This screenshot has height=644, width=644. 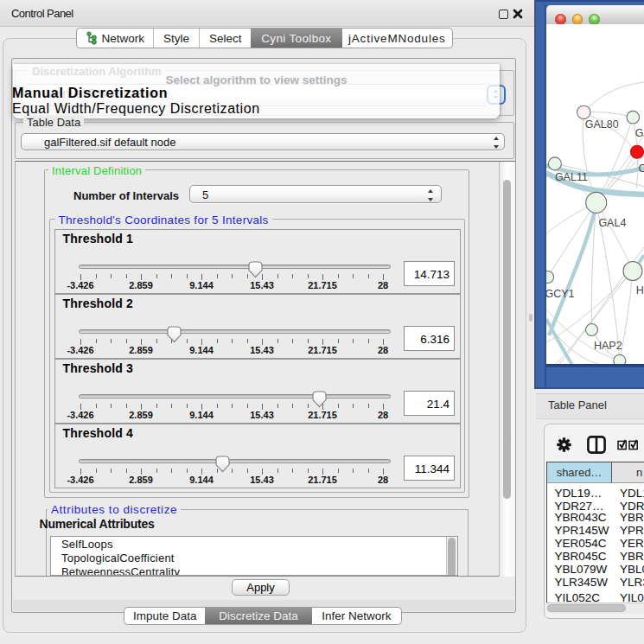 I want to click on svg-text: GAL4, so click(x=612, y=222).